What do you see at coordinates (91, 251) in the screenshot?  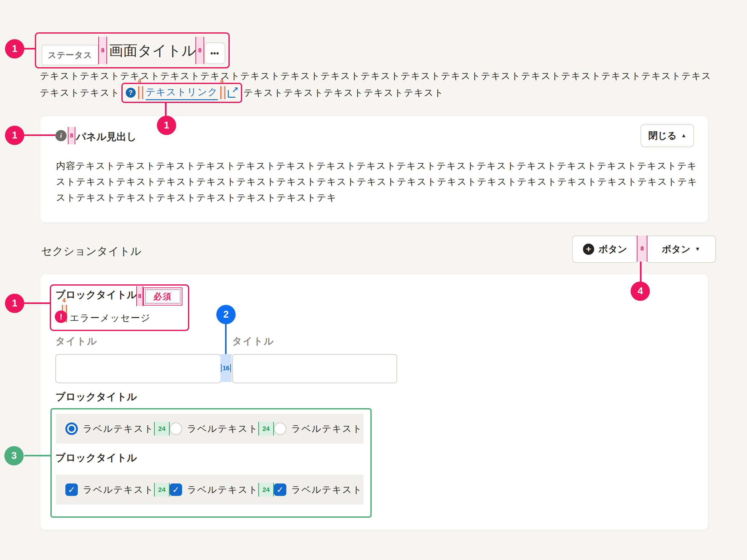 I see `section-title: セクションタイトル` at bounding box center [91, 251].